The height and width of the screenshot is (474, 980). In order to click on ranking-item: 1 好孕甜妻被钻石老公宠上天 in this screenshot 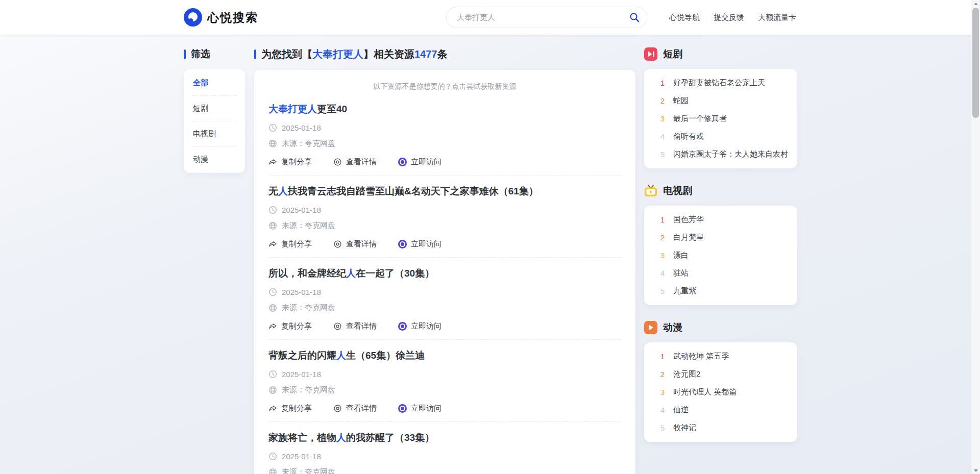, I will do `click(721, 83)`.